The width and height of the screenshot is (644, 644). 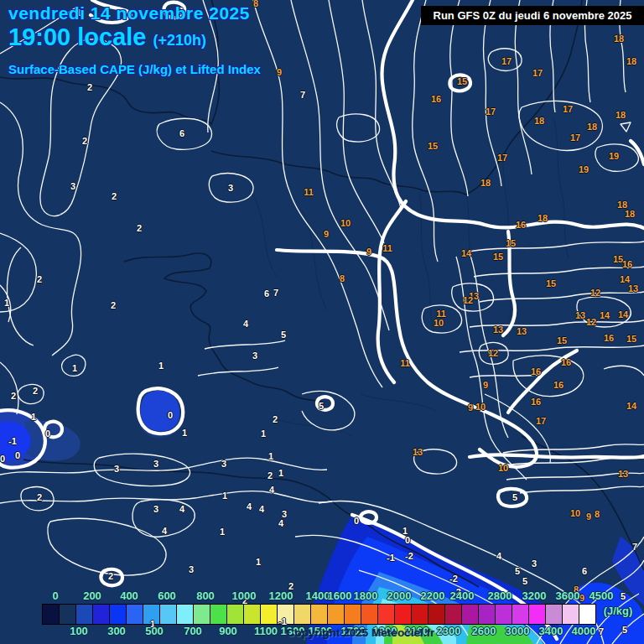 I want to click on run-info-text: Run GFS 0Z du jeudi 6 novembre 2025, so click(x=533, y=15).